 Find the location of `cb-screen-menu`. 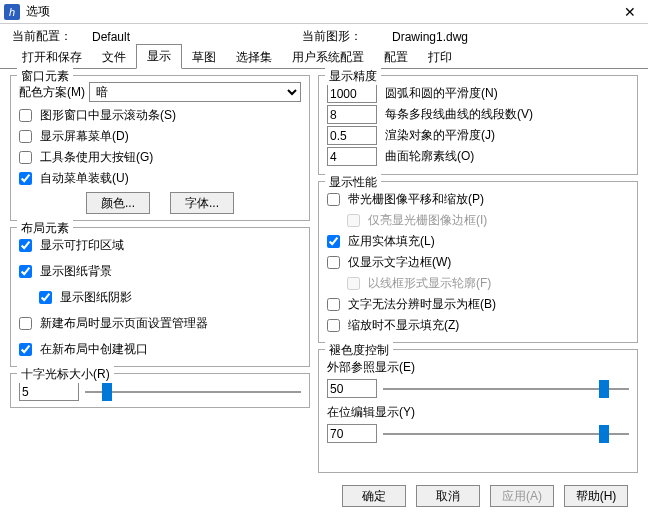

cb-screen-menu is located at coordinates (26, 136).